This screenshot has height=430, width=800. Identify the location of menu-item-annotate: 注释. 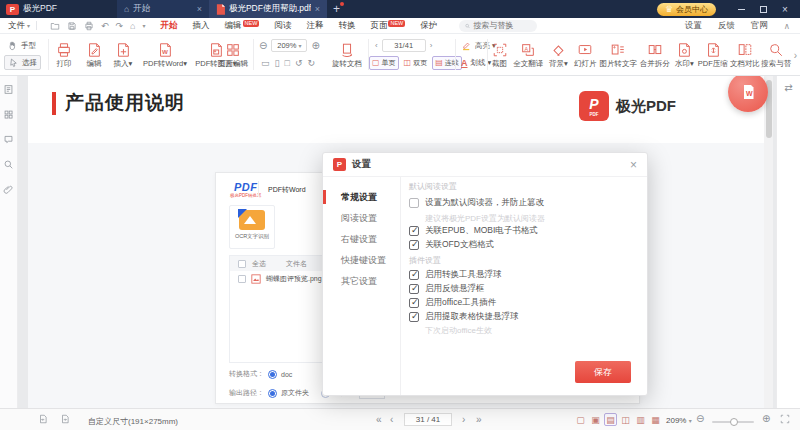
(314, 26).